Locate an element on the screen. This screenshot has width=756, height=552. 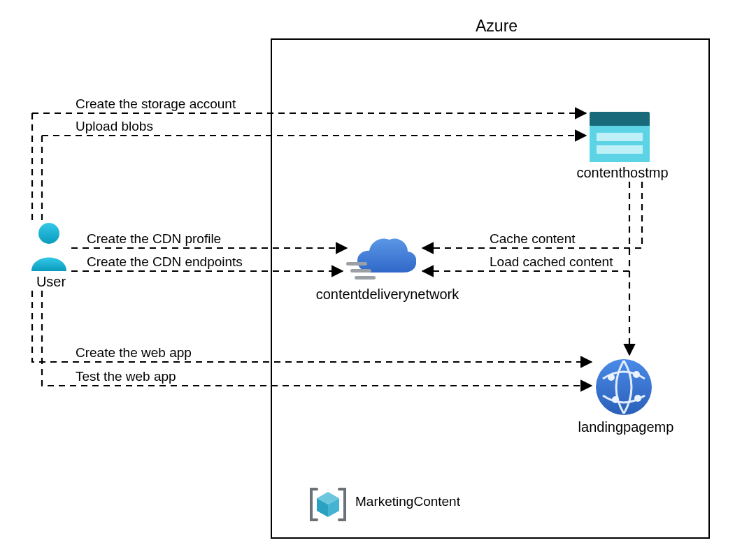
webapp-icon is located at coordinates (624, 387).